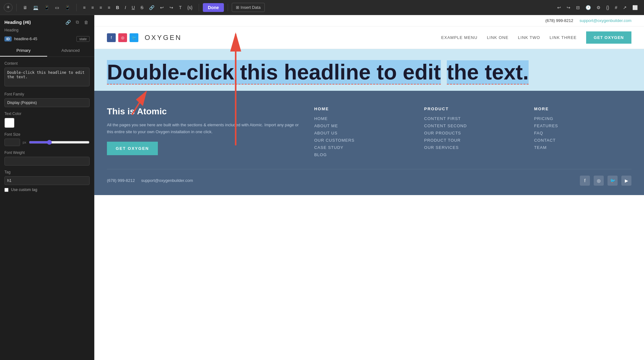 The image size is (644, 360). Describe the element at coordinates (92, 8) in the screenshot. I see `align-center-button: ≡` at that location.